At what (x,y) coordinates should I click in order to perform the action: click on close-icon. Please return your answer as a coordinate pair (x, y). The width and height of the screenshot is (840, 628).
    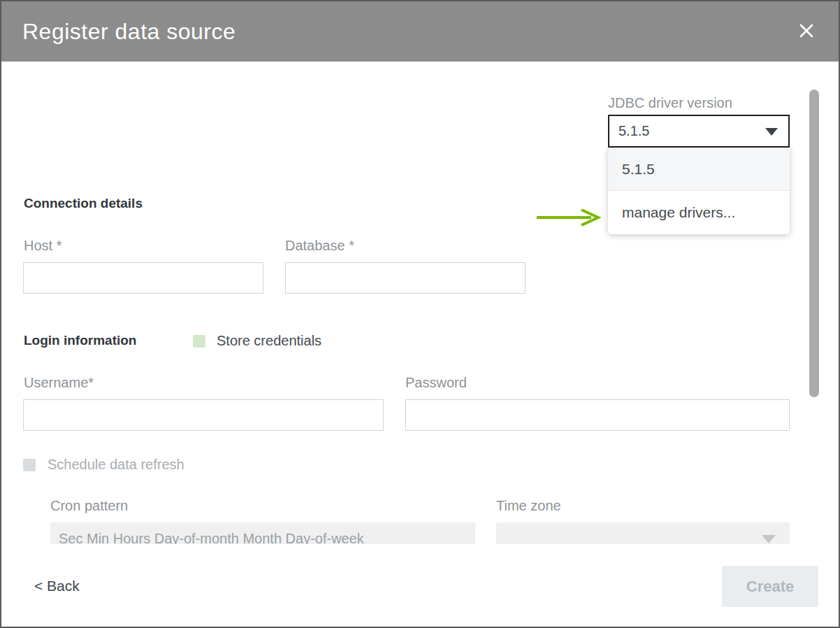
    Looking at the image, I should click on (806, 32).